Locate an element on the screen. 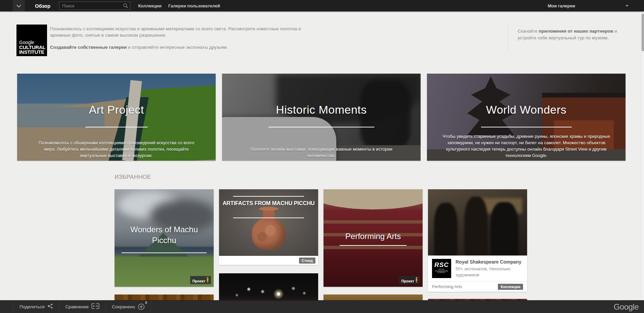  scrollbar is located at coordinates (642, 162).